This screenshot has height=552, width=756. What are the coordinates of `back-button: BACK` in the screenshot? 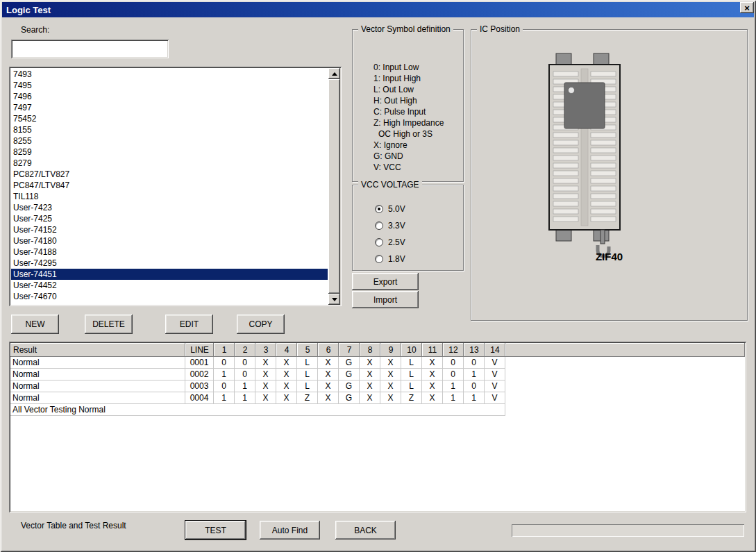 It's located at (365, 530).